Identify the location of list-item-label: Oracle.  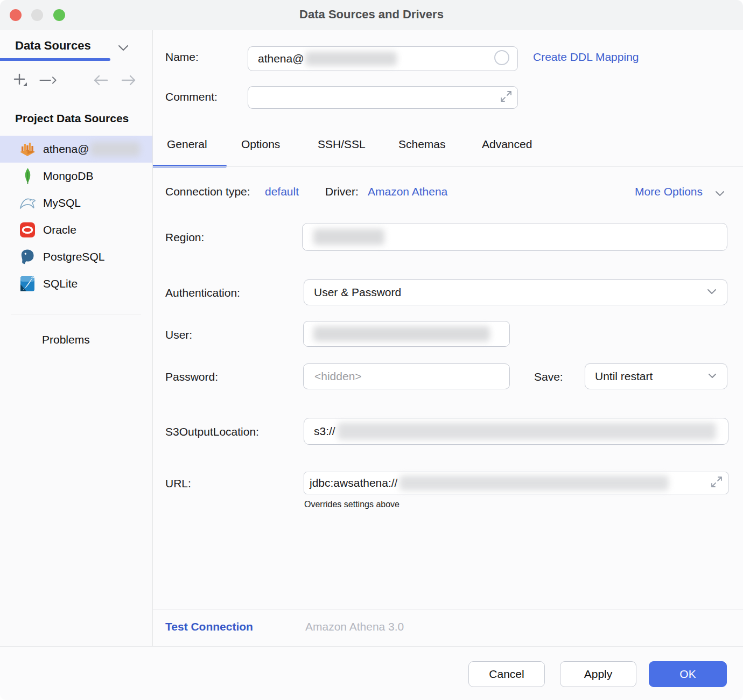
(60, 230).